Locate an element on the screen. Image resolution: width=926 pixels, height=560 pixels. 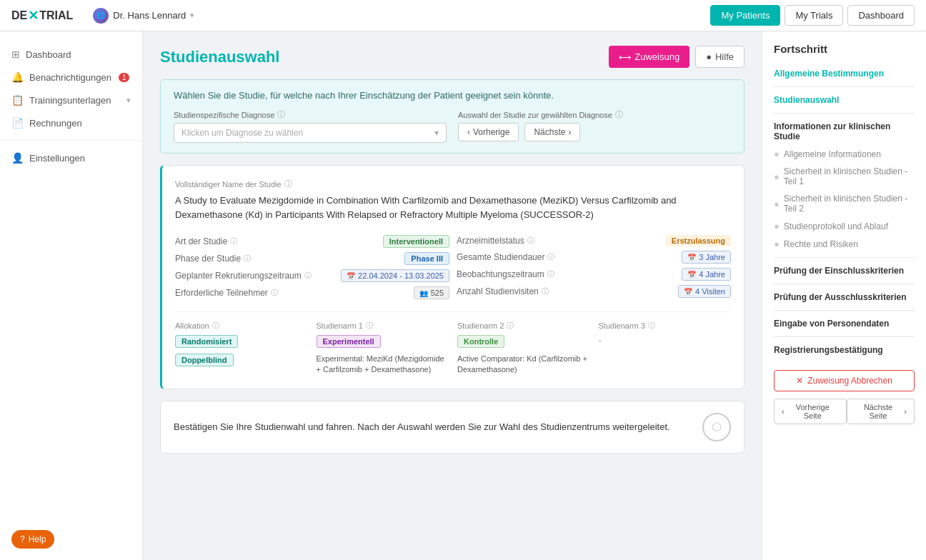
beobachtung-value: 📅 4 Jahre is located at coordinates (706, 274).